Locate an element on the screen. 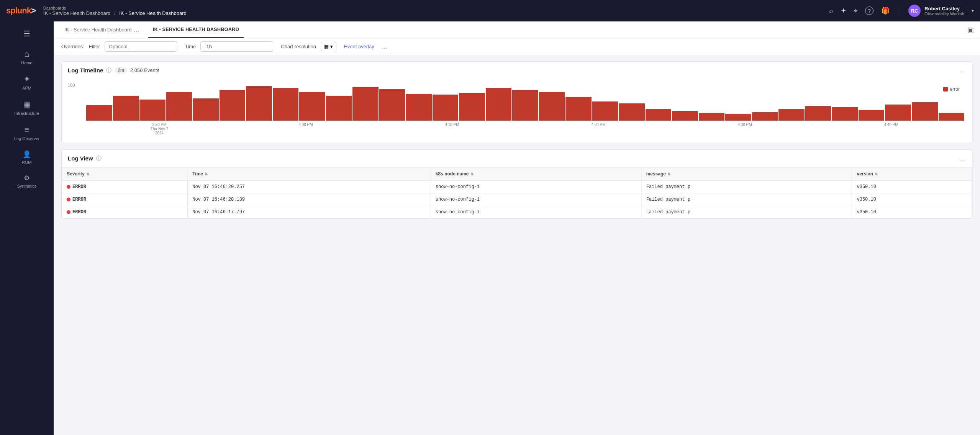 The height and width of the screenshot is (435, 980). log-view-panel: Log View ⓘ ... Severity⇅Time⇅k8s.node.na… is located at coordinates (517, 184).